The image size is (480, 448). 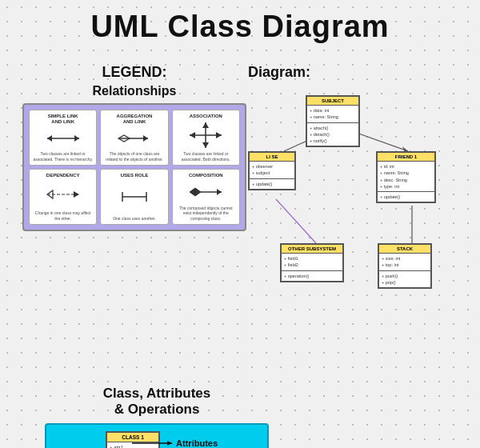 What do you see at coordinates (206, 197) in the screenshot?
I see `legend-cell-composition: COMPOSITION The composed objects cannot …` at bounding box center [206, 197].